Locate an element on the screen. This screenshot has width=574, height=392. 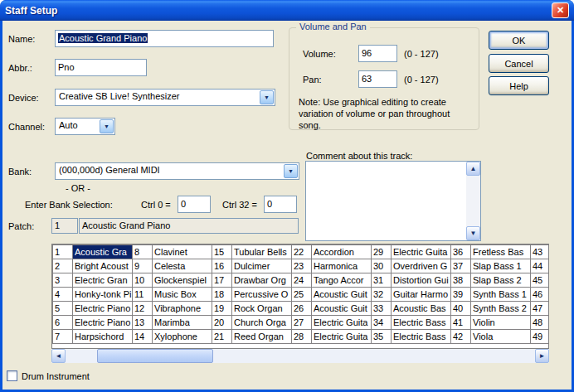
patch-cell-name: Viola is located at coordinates (501, 336).